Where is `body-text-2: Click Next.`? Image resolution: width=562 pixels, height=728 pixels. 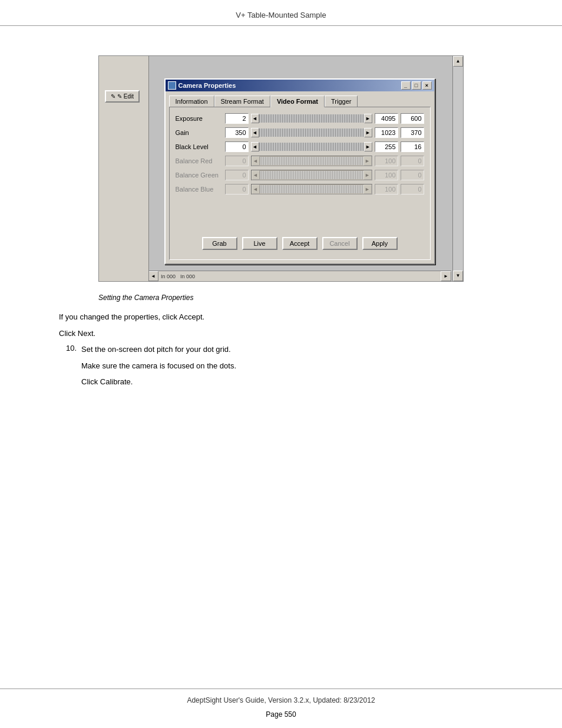 body-text-2: Click Next. is located at coordinates (287, 334).